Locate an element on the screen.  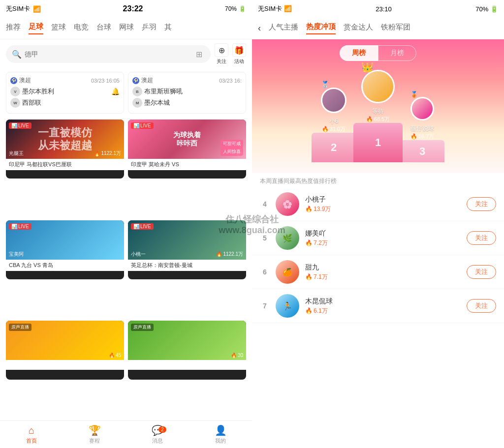
rank-avatar-4: 🌸 is located at coordinates (287, 204).